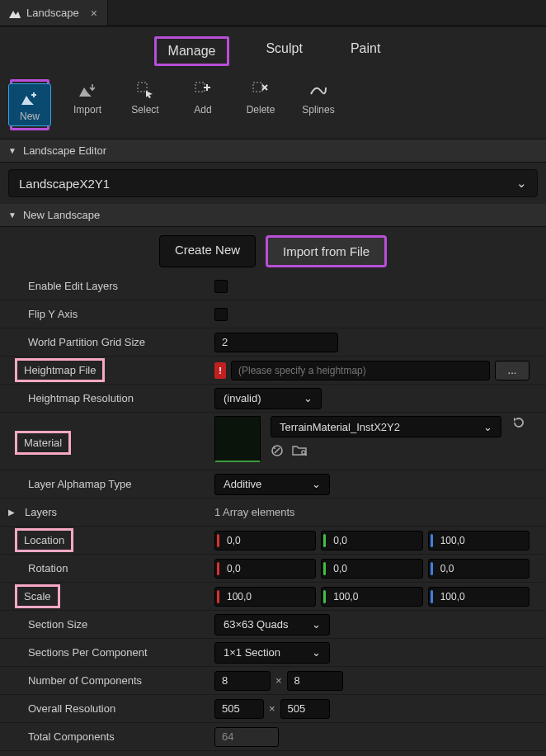  What do you see at coordinates (266, 569) in the screenshot?
I see `input-rotation-x: 0,0` at bounding box center [266, 569].